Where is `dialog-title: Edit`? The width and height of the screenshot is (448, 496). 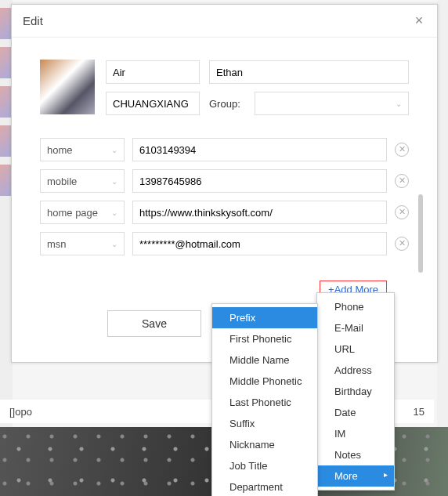
dialog-title: Edit is located at coordinates (33, 20).